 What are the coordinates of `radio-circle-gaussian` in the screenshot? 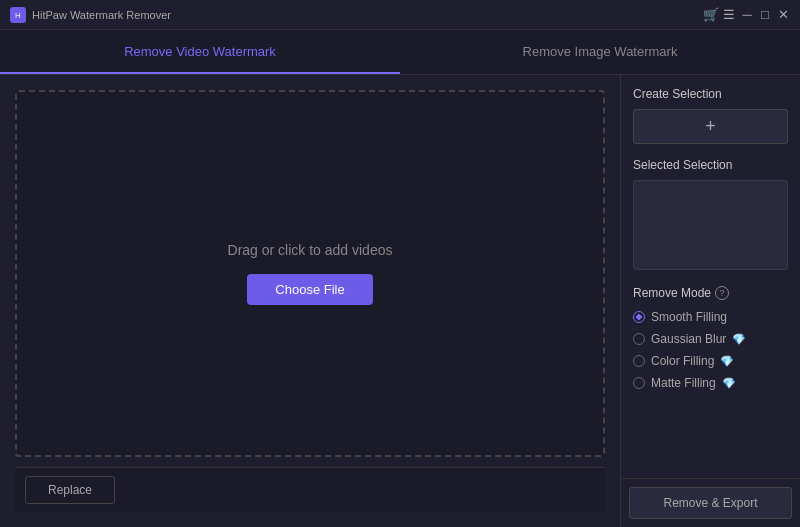 It's located at (639, 339).